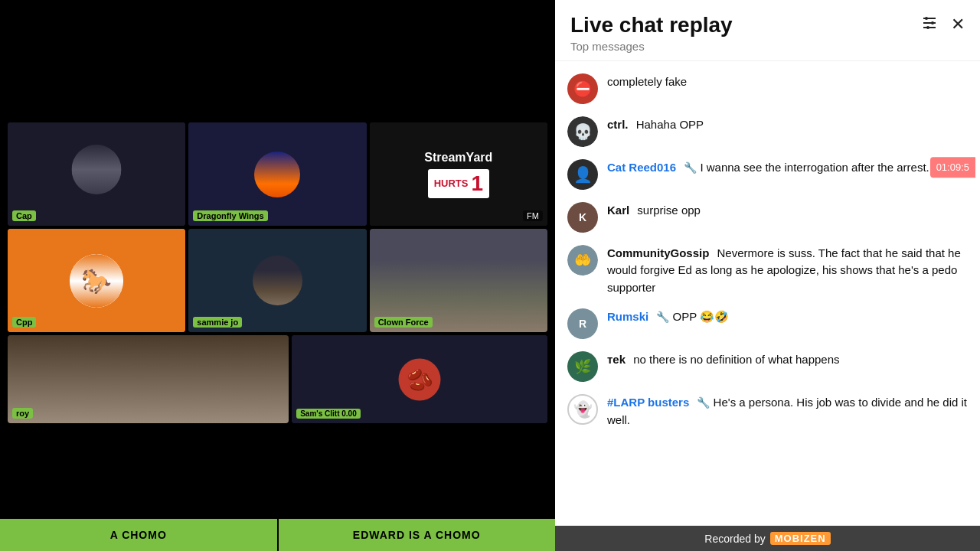  What do you see at coordinates (459, 280) in the screenshot?
I see `grid-cell-clown: Clown Force` at bounding box center [459, 280].